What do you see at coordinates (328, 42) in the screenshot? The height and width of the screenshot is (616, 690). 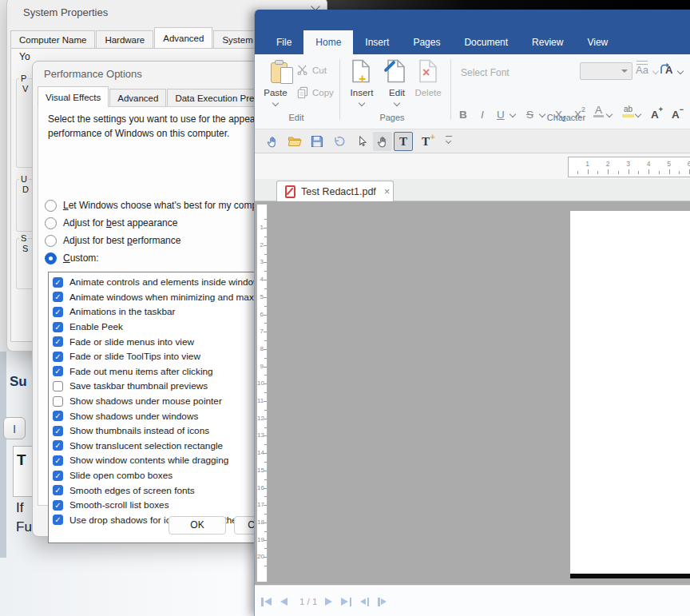 I see `ribbon-tab-home: Home` at bounding box center [328, 42].